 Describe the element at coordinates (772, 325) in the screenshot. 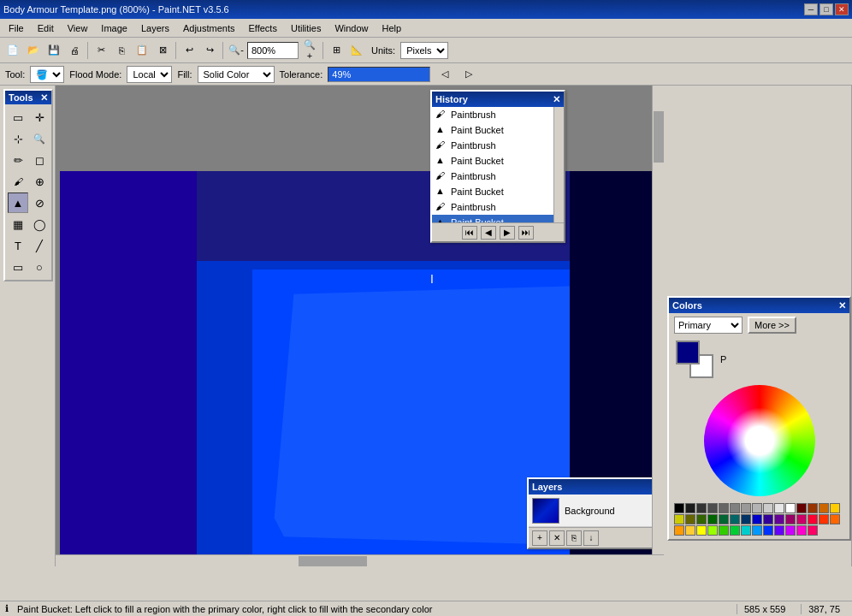

I see `more-colors-button: More >>` at that location.